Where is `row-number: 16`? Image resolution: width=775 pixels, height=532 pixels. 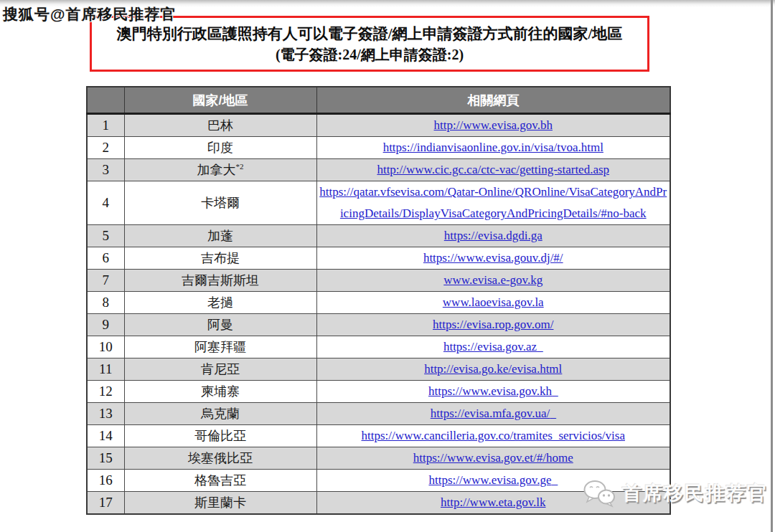 row-number: 16 is located at coordinates (105, 480).